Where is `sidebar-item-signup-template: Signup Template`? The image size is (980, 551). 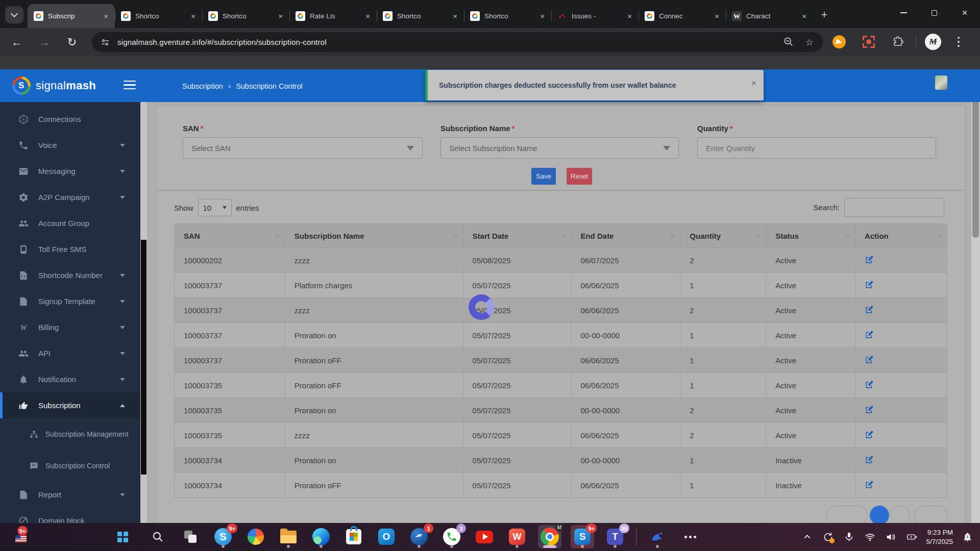
sidebar-item-signup-template: Signup Template is located at coordinates (70, 301).